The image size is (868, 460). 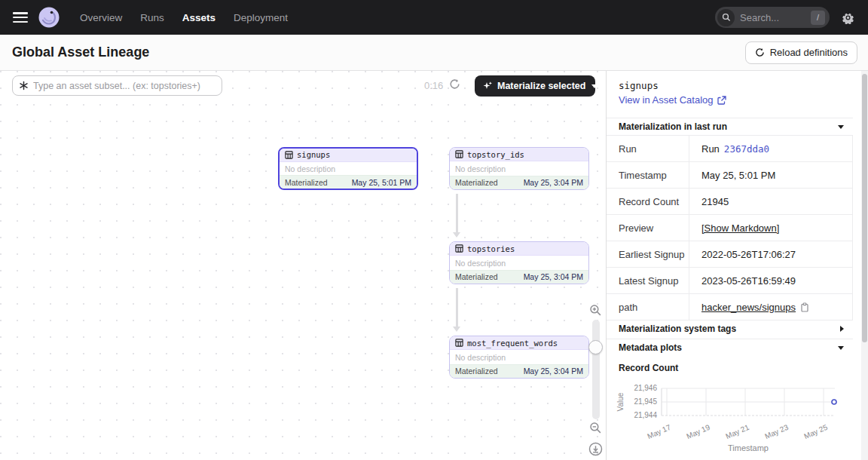 What do you see at coordinates (535, 86) in the screenshot?
I see `materialize-button-group: Materialize selected` at bounding box center [535, 86].